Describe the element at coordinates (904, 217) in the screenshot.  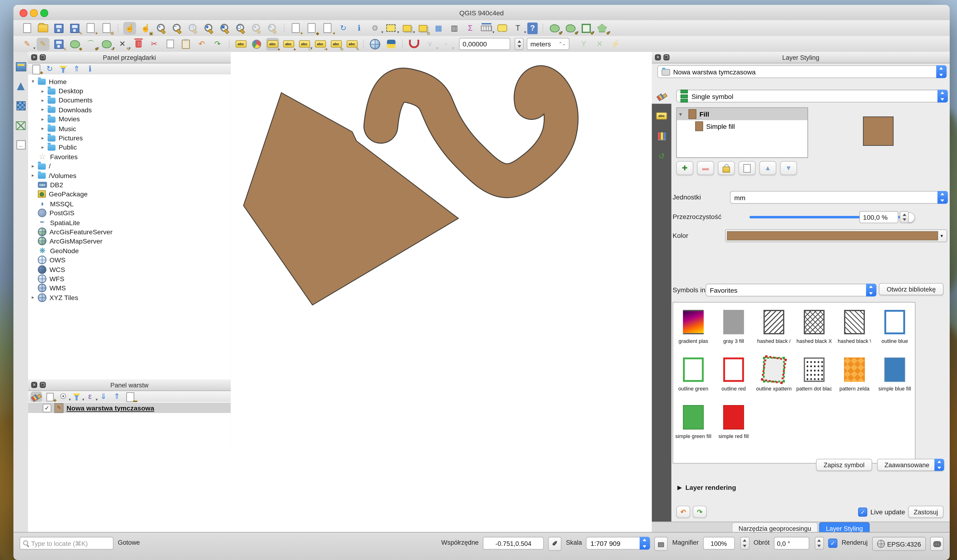
I see `opacity-stepper` at that location.